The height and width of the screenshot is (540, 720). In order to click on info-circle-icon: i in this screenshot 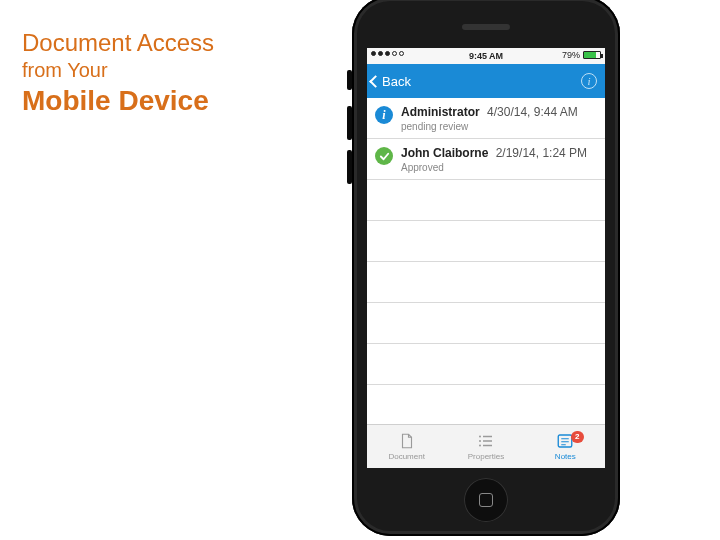, I will do `click(384, 115)`.